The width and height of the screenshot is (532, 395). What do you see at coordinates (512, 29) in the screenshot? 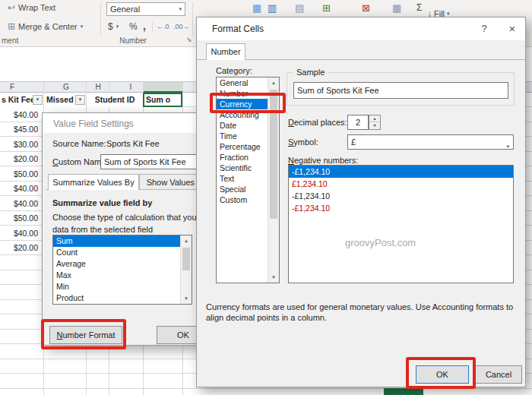
I see `close-button: ×` at bounding box center [512, 29].